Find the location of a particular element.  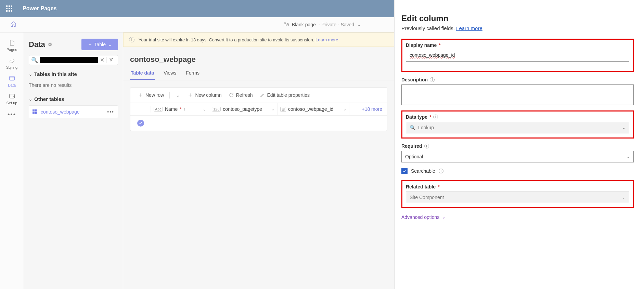

advanced-options-toggle: Advanced options ⌄ is located at coordinates (517, 217).